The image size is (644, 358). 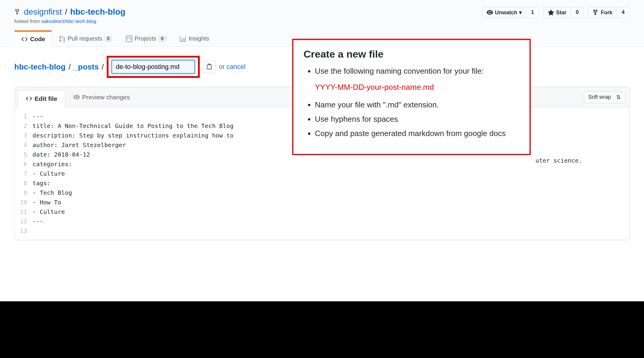 I want to click on forked-from-link: saksdirect/hbc-tech-blog, so click(x=69, y=21).